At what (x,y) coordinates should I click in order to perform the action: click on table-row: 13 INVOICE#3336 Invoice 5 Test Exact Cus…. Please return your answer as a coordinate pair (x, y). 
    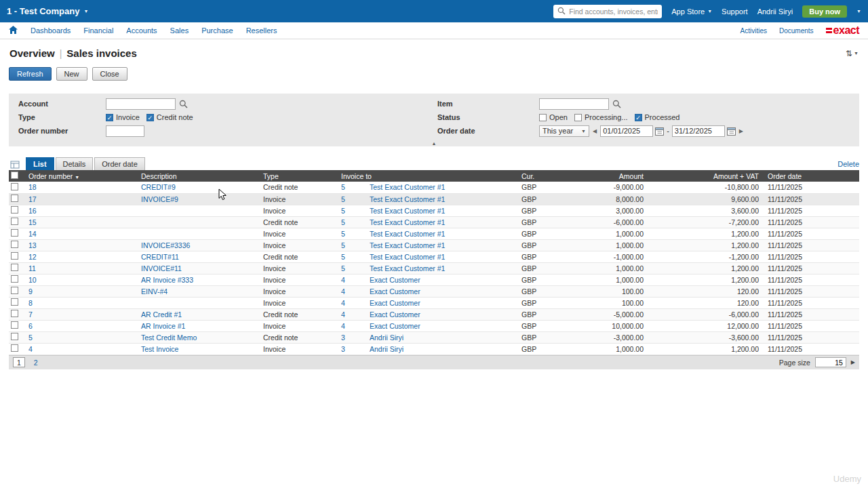
    Looking at the image, I should click on (434, 245).